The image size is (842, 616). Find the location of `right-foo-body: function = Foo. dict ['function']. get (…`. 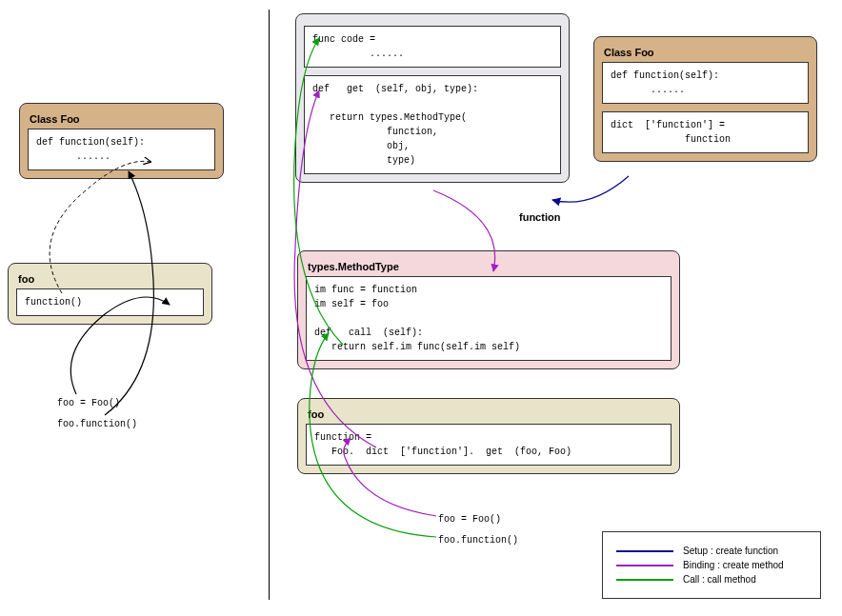

right-foo-body: function = Foo. dict ['function']. get (… is located at coordinates (489, 445).